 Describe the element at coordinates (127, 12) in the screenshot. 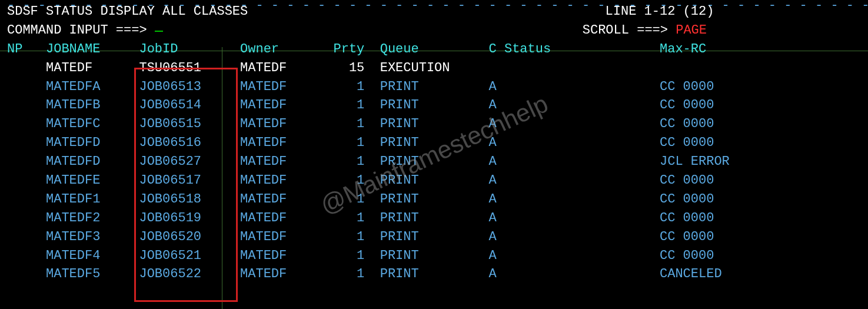

I see `panel-title: SDSF STATUS DISPLAY ALL CLASSES` at that location.